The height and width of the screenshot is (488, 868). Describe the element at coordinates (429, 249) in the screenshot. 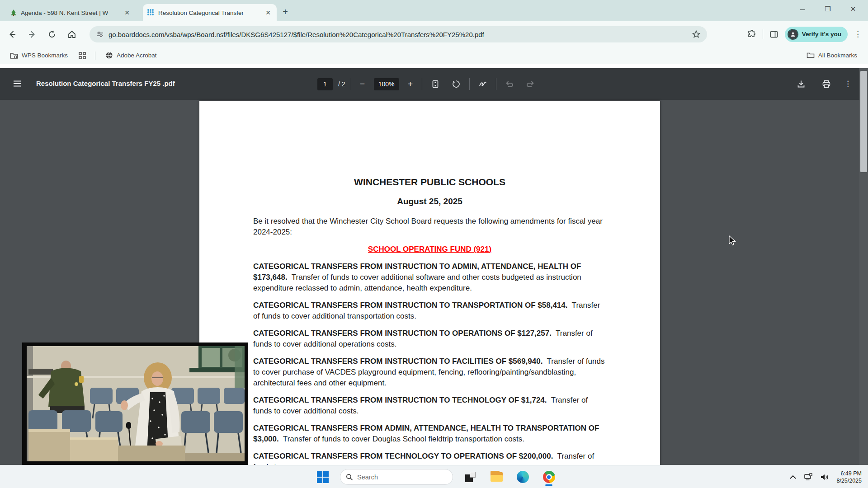

I see `doc-section-heading: SCHOOL OPERATING FUND (921)` at that location.